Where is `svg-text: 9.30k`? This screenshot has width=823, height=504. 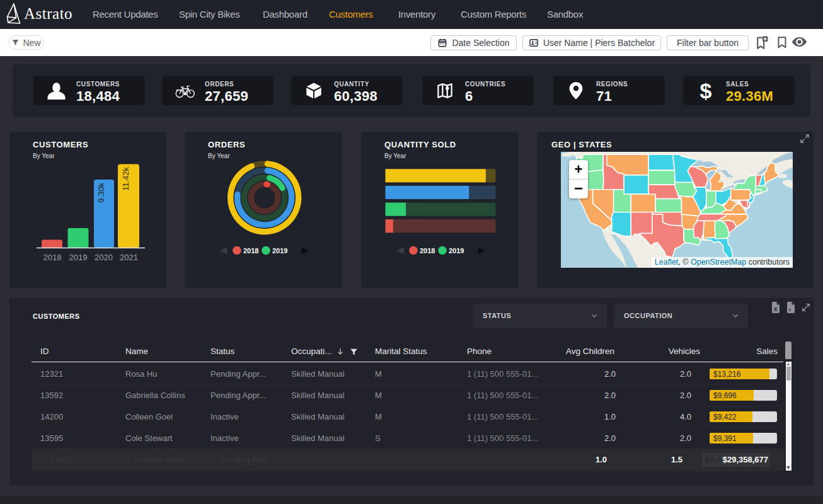 svg-text: 9.30k is located at coordinates (101, 193).